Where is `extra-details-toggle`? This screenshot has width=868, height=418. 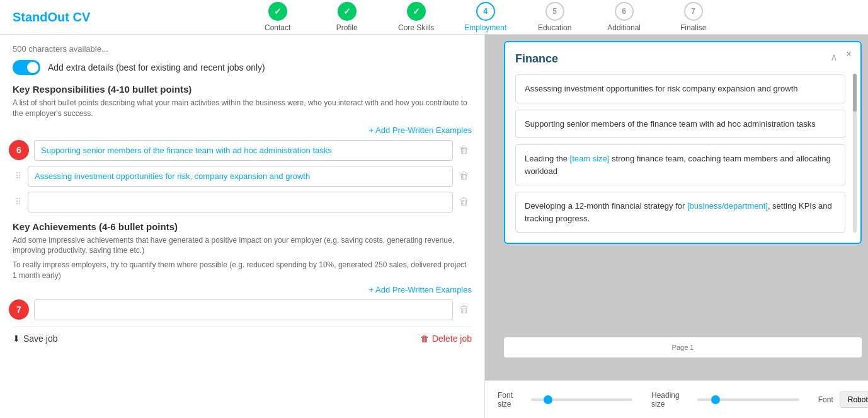
extra-details-toggle is located at coordinates (26, 67).